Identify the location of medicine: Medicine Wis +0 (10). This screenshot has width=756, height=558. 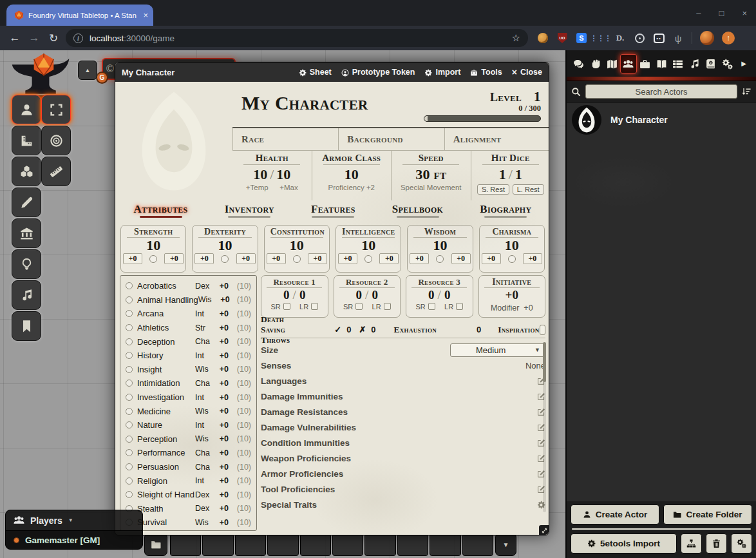
(188, 411).